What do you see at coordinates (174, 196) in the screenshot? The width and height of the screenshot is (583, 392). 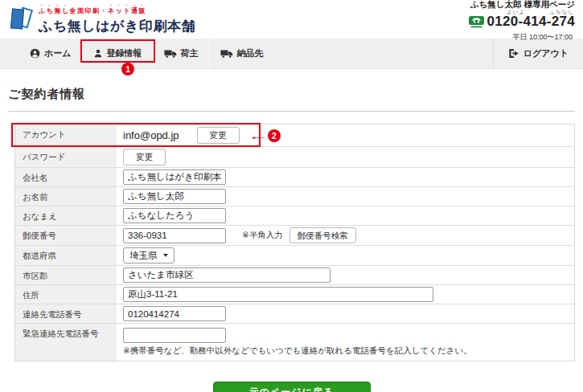 I see `name-field` at bounding box center [174, 196].